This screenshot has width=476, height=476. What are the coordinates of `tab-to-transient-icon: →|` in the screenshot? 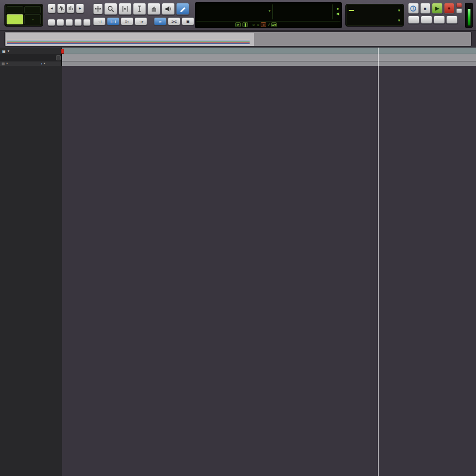 It's located at (100, 21).